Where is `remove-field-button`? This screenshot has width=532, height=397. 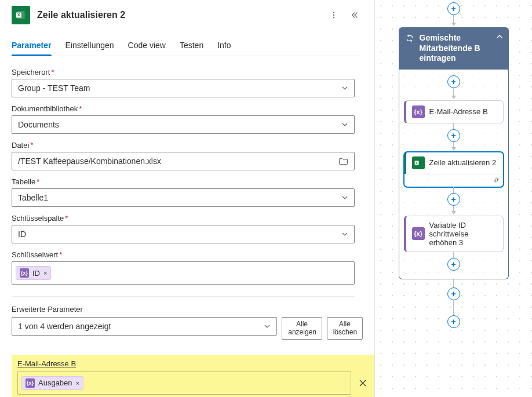
remove-field-button is located at coordinates (363, 383).